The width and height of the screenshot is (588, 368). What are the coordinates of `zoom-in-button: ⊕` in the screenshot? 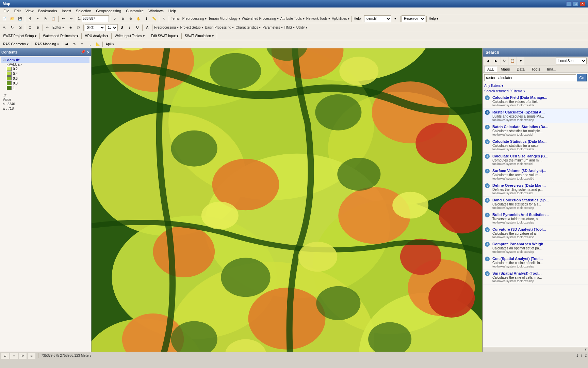 It's located at (123, 19).